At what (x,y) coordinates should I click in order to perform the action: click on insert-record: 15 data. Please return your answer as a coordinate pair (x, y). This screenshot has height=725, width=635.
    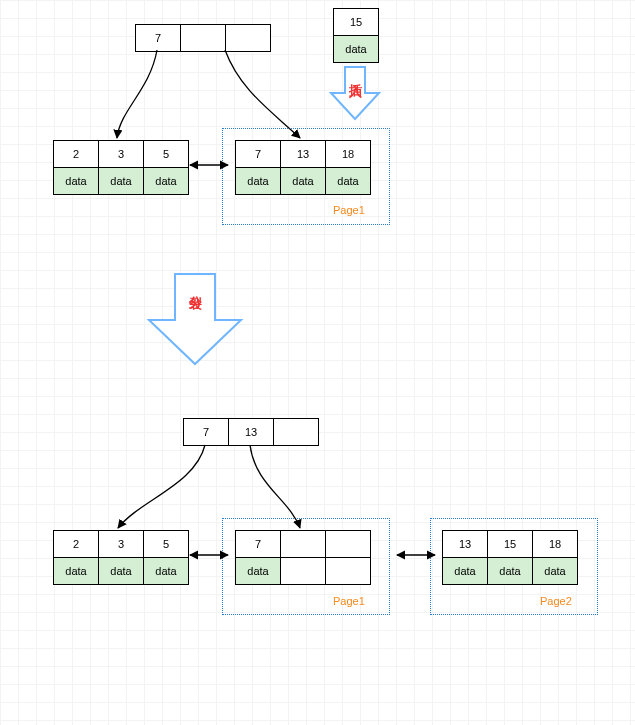
    Looking at the image, I should click on (356, 36).